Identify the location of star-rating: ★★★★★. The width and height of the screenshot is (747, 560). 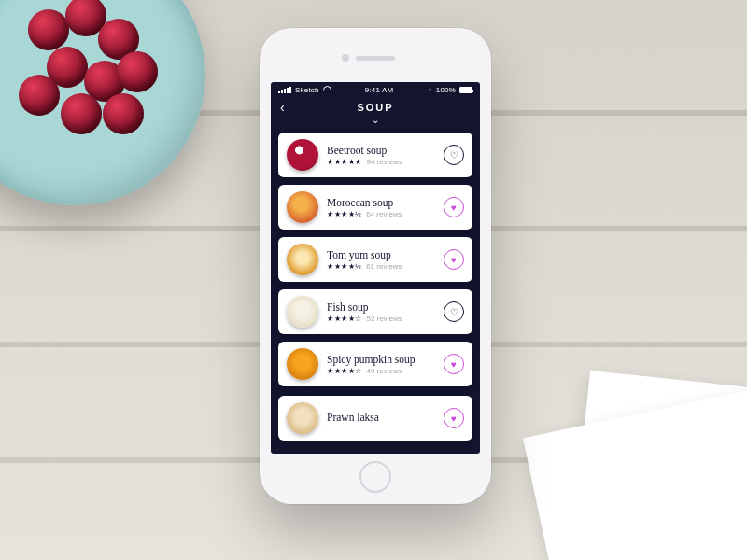
(345, 162).